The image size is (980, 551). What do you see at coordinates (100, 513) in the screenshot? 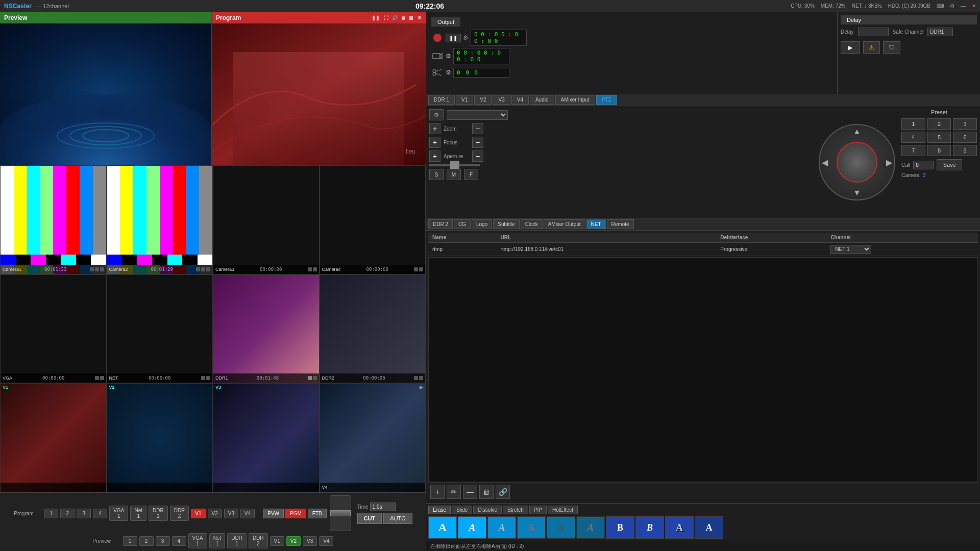
I see `prog-btn-4: 4` at bounding box center [100, 513].